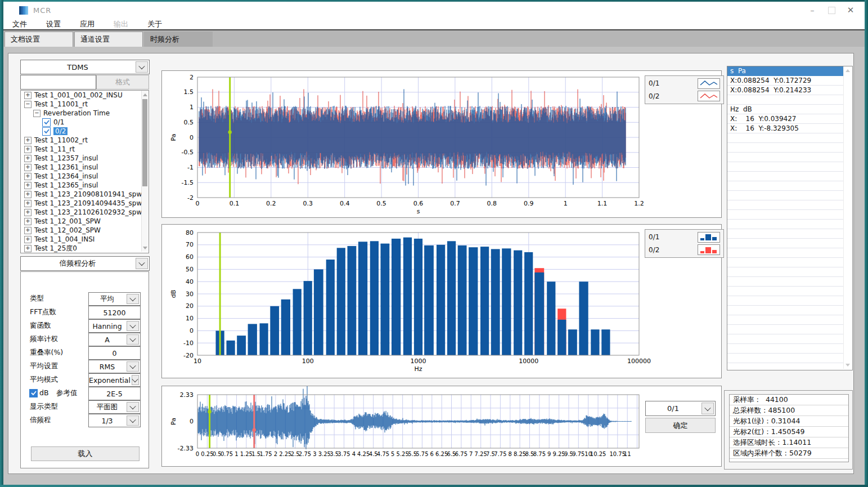  What do you see at coordinates (84, 212) in the screenshot?
I see `tree-item: +Test 1_123_211026102932_spw` at bounding box center [84, 212].